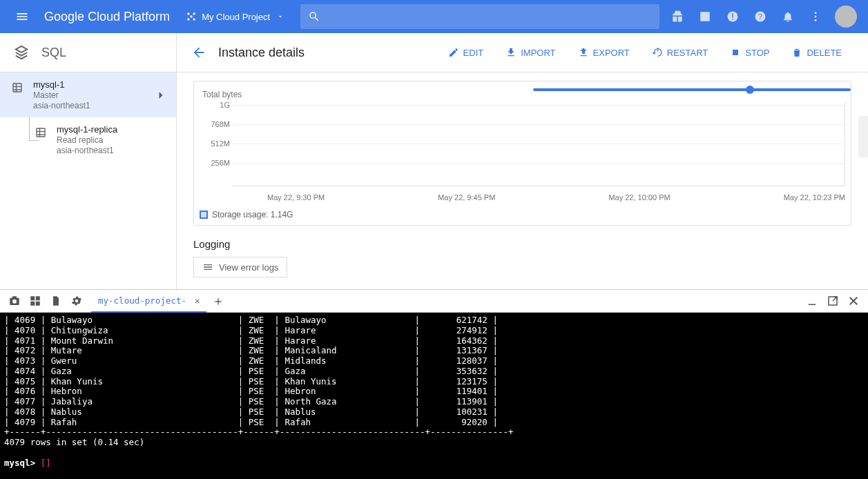 This screenshot has width=868, height=479. I want to click on cursor-icon: [], so click(46, 462).